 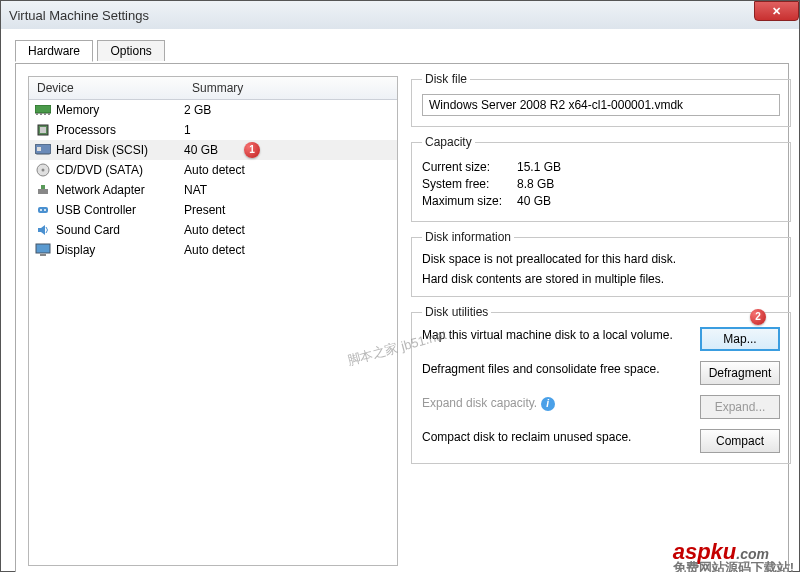 I want to click on diskfile-input, so click(x=601, y=105).